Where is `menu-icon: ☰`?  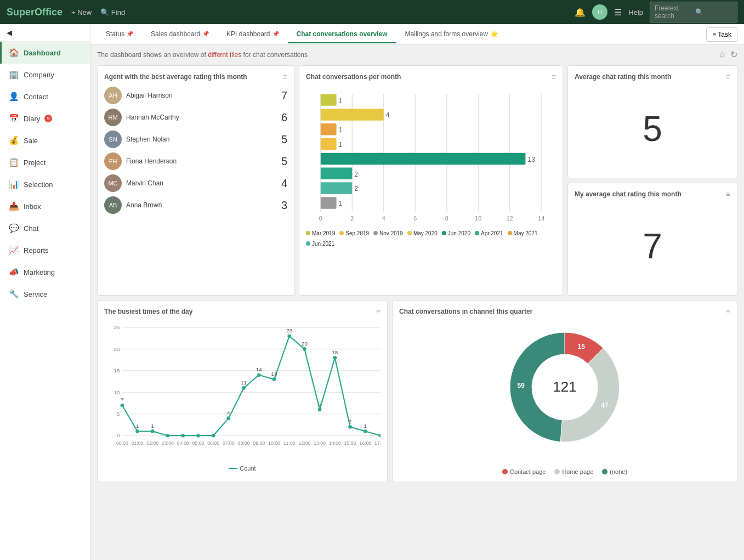
menu-icon: ☰ is located at coordinates (618, 12).